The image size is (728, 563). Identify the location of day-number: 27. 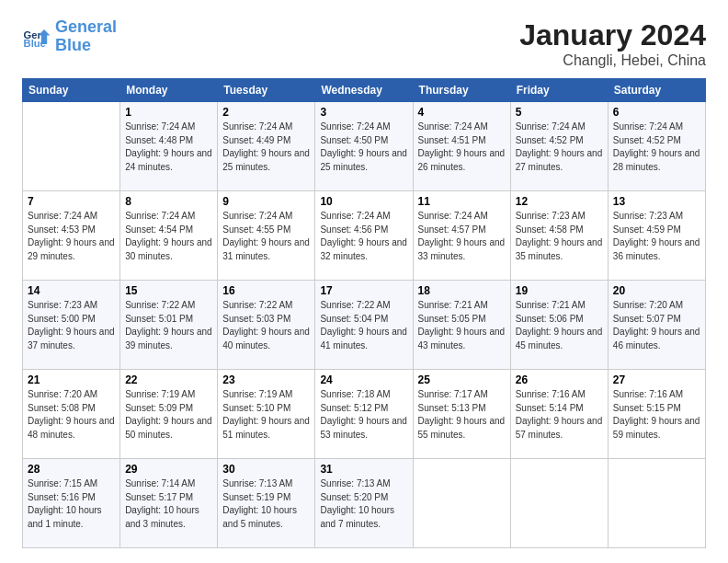
(656, 380).